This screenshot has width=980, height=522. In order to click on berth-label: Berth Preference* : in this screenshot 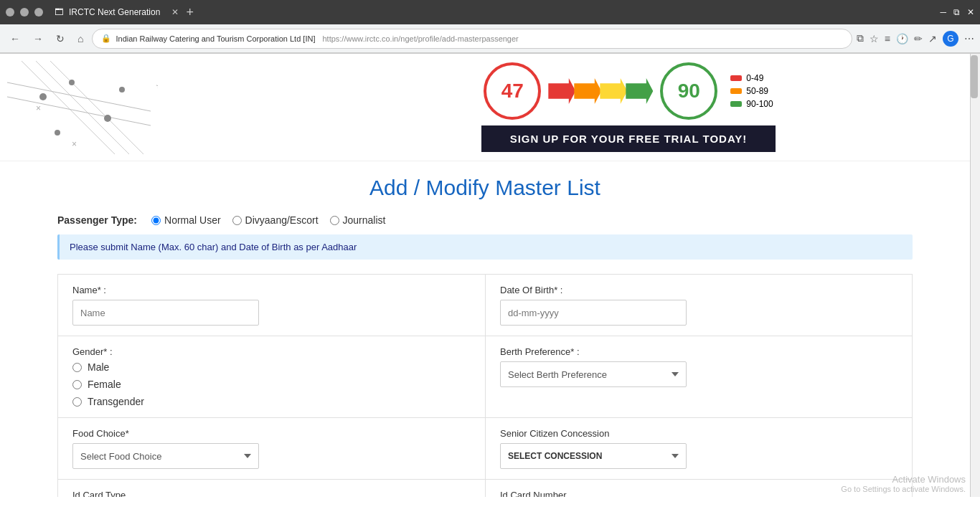, I will do `click(699, 351)`.